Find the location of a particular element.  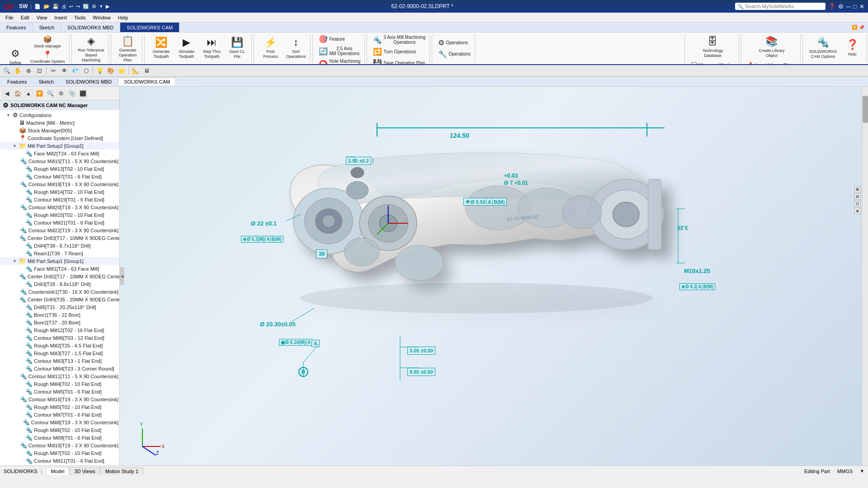

view-rotate-btn: 🔍 is located at coordinates (7, 71).